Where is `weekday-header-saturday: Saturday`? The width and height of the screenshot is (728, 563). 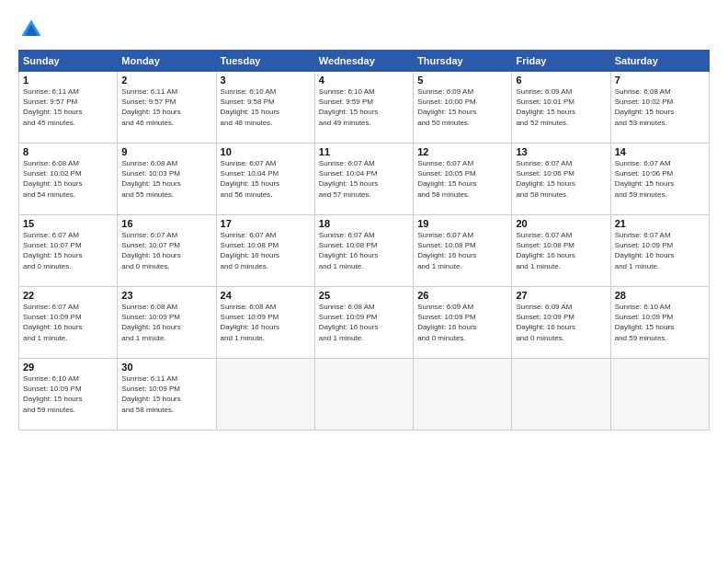
weekday-header-saturday: Saturday is located at coordinates (660, 61).